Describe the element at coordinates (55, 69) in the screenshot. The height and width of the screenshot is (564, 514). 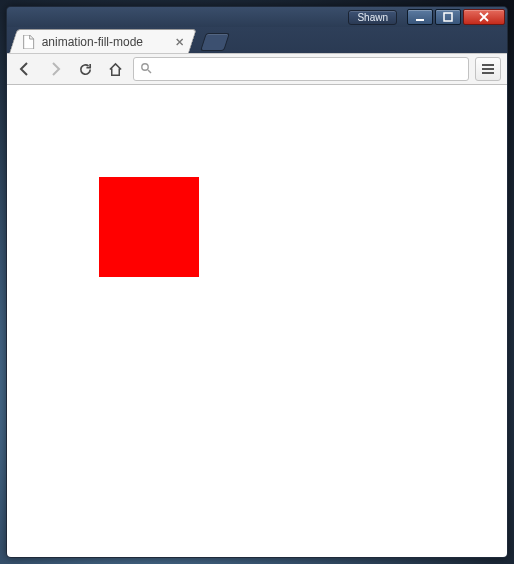
I see `forward-button` at that location.